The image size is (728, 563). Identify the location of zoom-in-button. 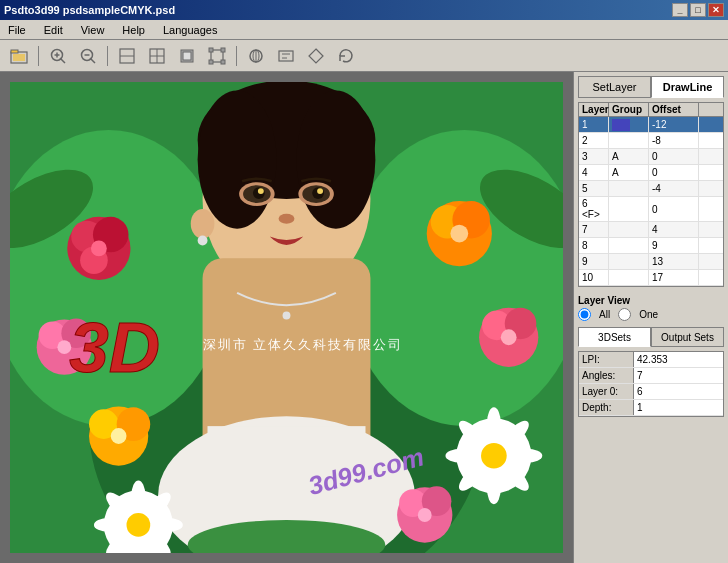
(58, 56).